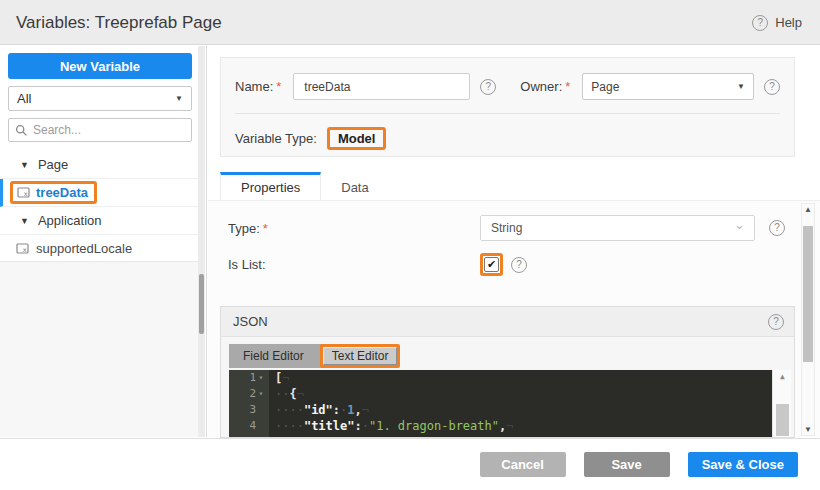  I want to click on name-label: Name:*, so click(258, 86).